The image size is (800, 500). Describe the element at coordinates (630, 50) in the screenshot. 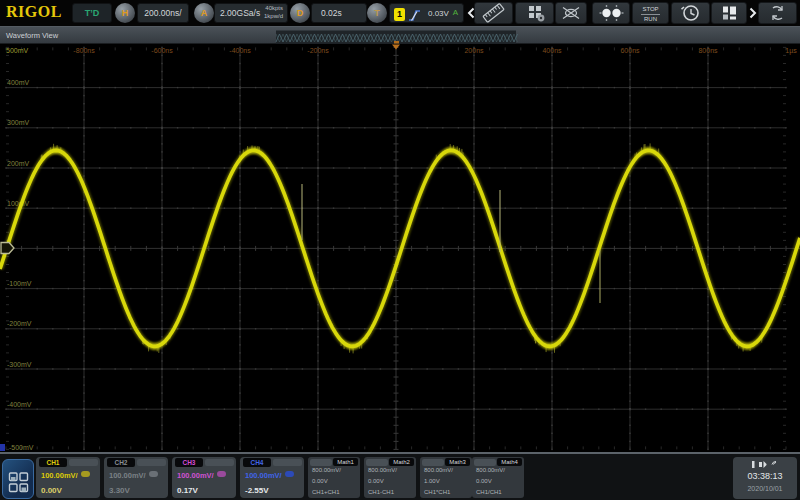

I see `svg-text: 600ns` at that location.